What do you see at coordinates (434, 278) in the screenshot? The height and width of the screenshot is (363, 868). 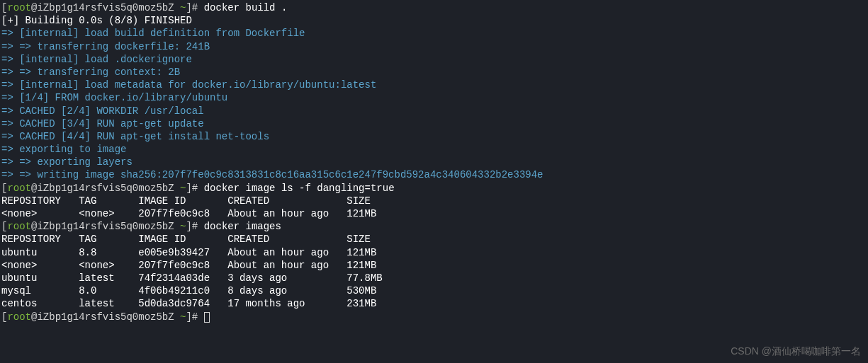 I see `table-row: ubuntu latest 74f2314a03de 3 days ago 77…` at bounding box center [434, 278].